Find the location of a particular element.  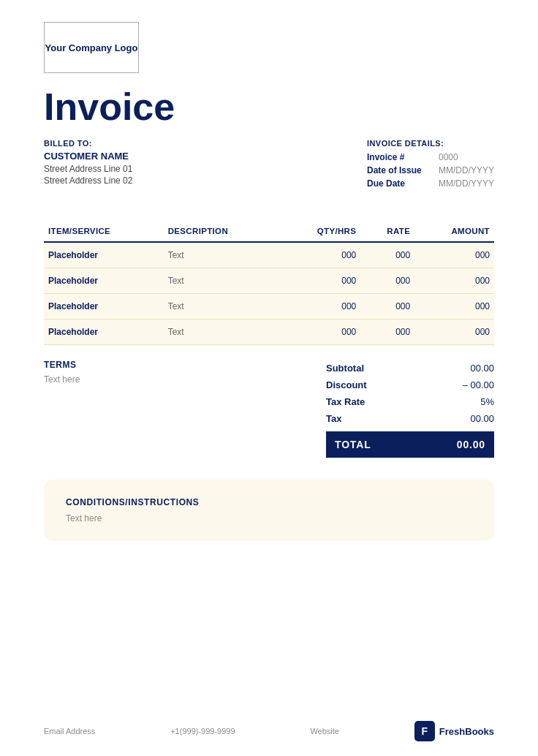

date-of-issue-key: Date of Issue is located at coordinates (400, 170).